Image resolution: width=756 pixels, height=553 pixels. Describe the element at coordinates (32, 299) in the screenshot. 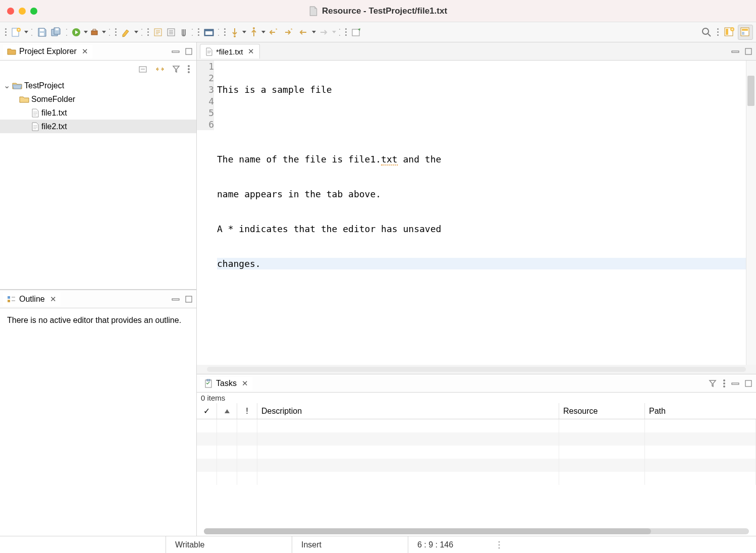

I see `outline-label: Outline` at that location.